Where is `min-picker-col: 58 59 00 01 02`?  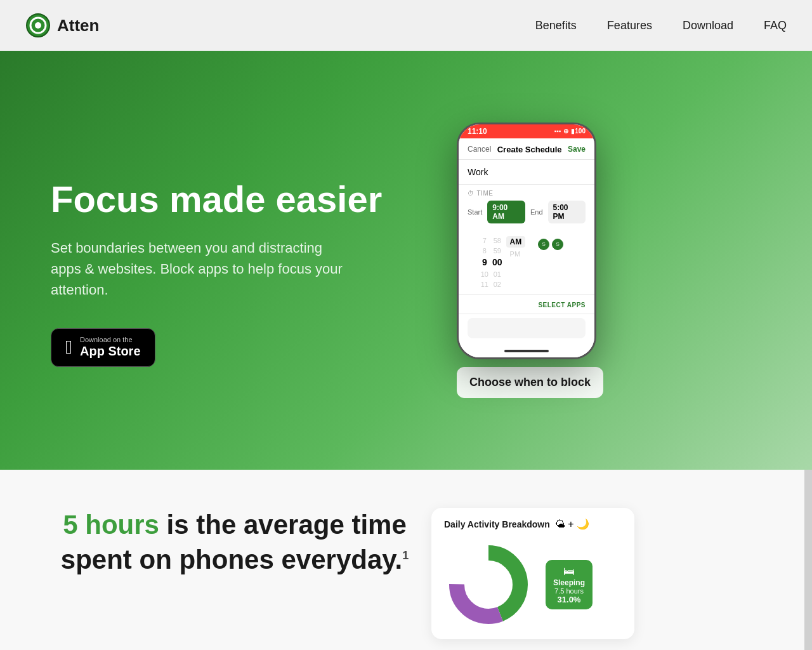
min-picker-col: 58 59 00 01 02 is located at coordinates (497, 263).